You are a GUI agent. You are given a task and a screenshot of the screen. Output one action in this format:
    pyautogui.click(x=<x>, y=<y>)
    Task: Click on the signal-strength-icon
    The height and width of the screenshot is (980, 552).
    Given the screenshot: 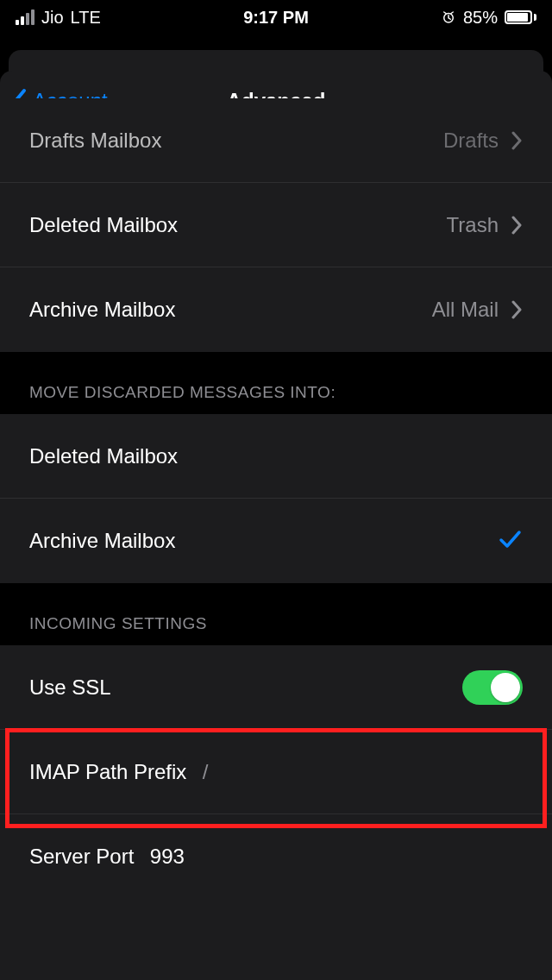 What is the action you would take?
    pyautogui.click(x=25, y=17)
    